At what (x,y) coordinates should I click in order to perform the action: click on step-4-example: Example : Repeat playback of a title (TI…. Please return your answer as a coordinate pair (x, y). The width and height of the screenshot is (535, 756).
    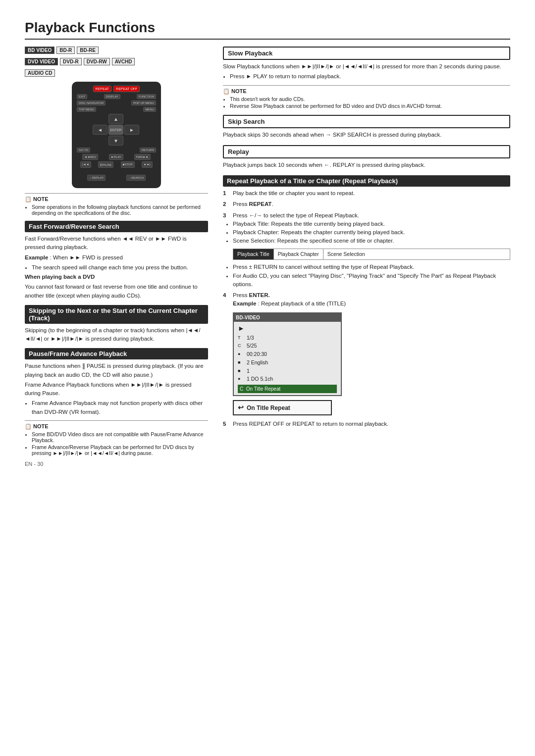
    Looking at the image, I should click on (289, 304).